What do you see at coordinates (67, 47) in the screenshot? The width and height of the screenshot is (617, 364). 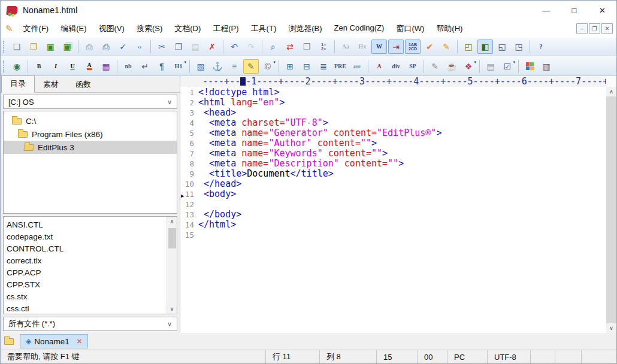 I see `save-all-button: ▣` at bounding box center [67, 47].